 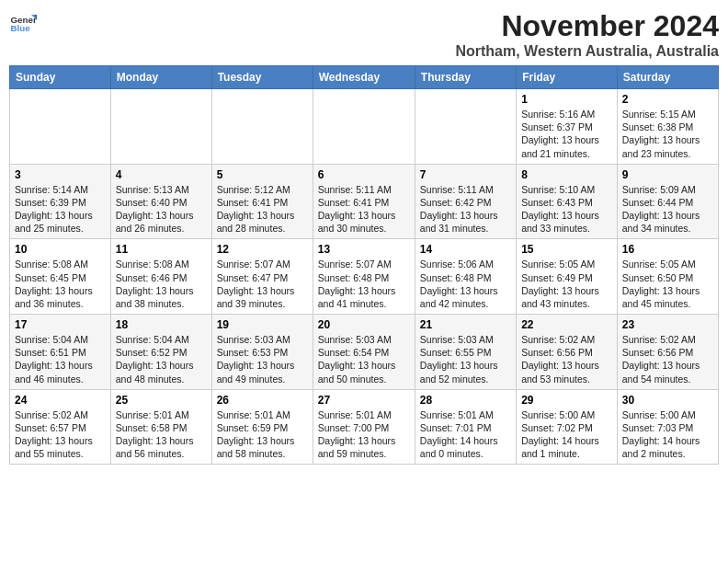 What do you see at coordinates (61, 359) in the screenshot?
I see `day-info: Sunrise: 5:04 AM Sunset: 6:51 PM Dayligh…` at bounding box center [61, 359].